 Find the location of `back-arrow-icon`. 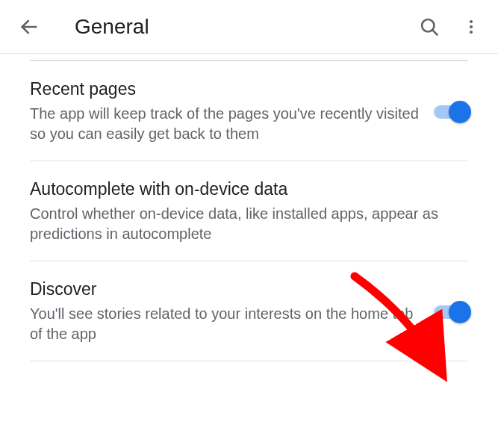

back-arrow-icon is located at coordinates (29, 27).